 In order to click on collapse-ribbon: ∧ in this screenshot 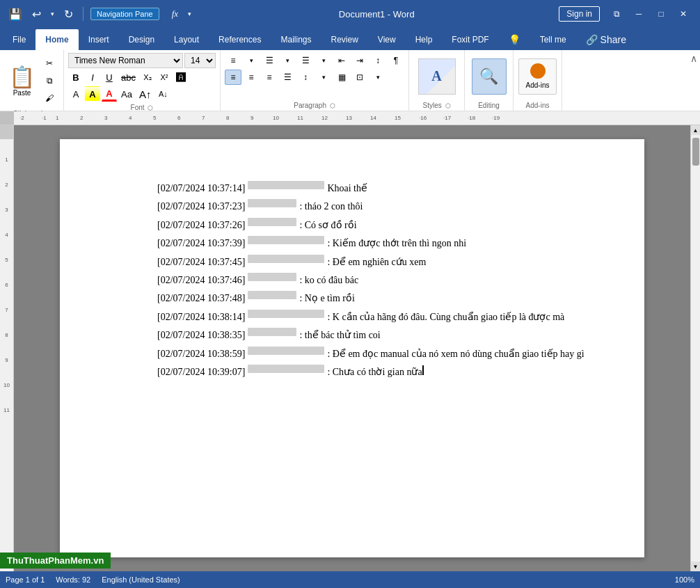, I will do `click(694, 81)`.